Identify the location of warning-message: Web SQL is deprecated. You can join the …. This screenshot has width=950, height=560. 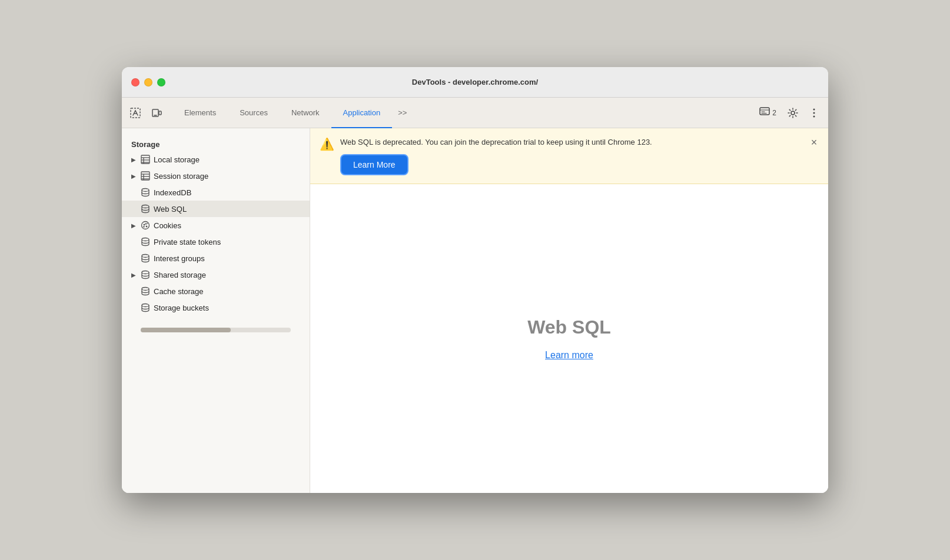
(579, 142).